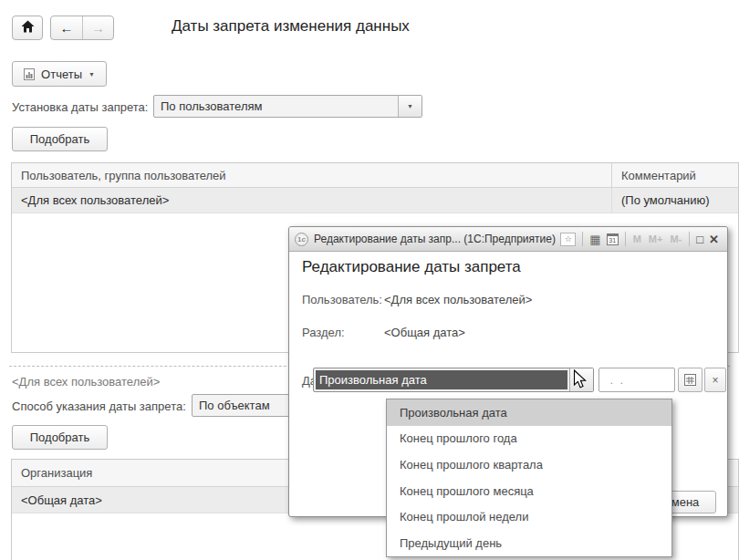 This screenshot has height=560, width=739. I want to click on calculator-button: ▦, so click(595, 239).